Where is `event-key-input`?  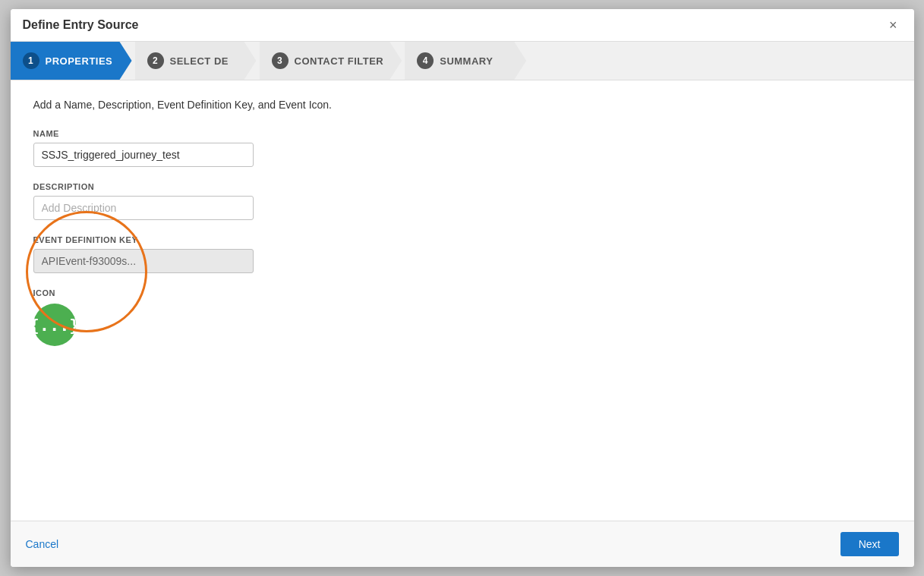
event-key-input is located at coordinates (143, 261).